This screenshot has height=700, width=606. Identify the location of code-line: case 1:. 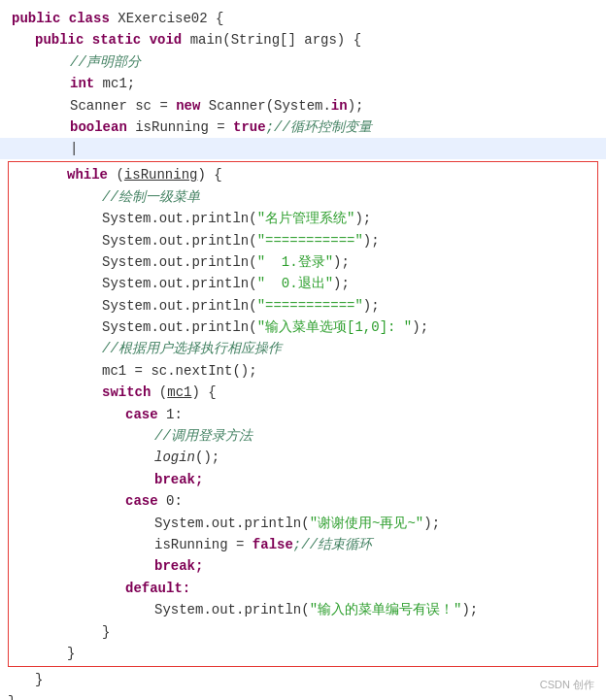
(303, 415).